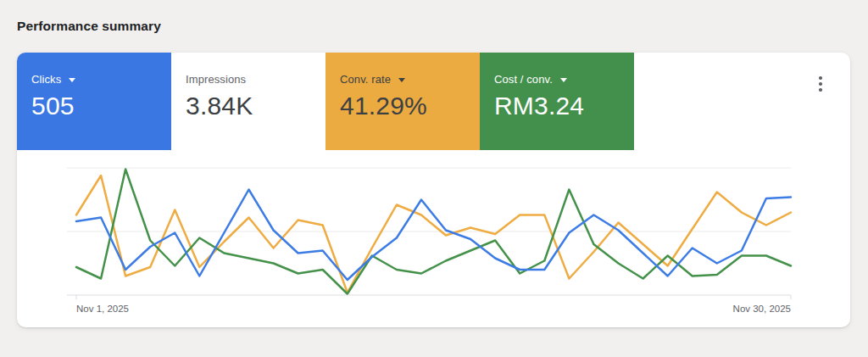 The height and width of the screenshot is (357, 868). What do you see at coordinates (557, 102) in the screenshot?
I see `metric-card-cost-per-conv: Cost / conv. RM3.24` at bounding box center [557, 102].